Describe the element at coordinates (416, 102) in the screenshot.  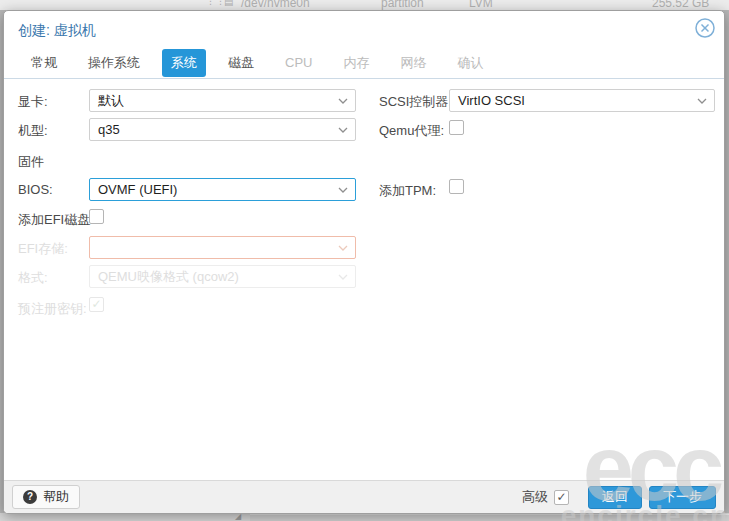
I see `scsi-controller-label: SCSI控制器:` at that location.